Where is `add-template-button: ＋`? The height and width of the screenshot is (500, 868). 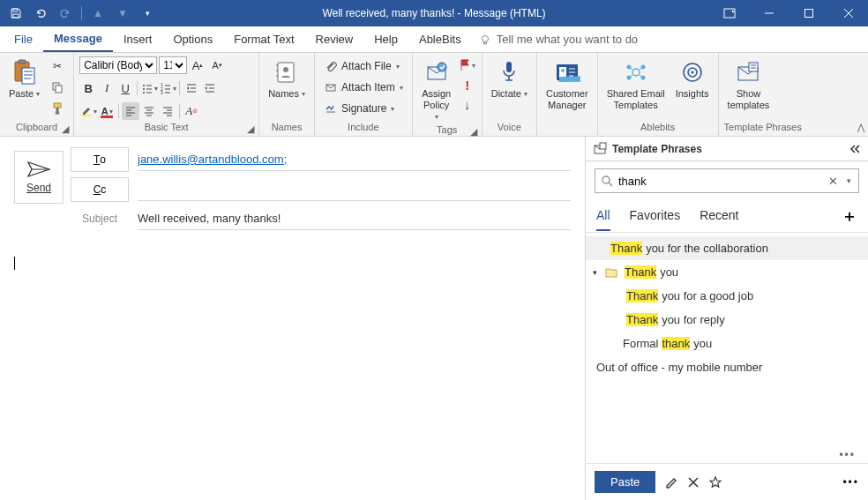 add-template-button: ＋ is located at coordinates (849, 219).